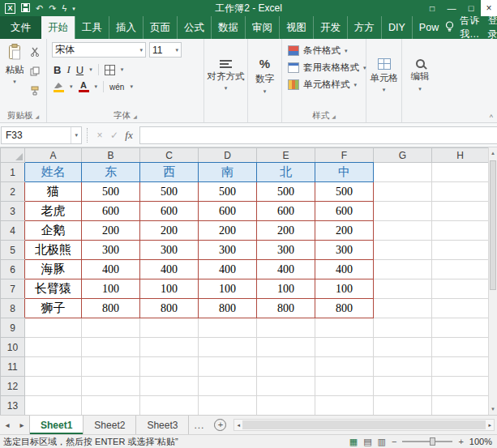  What do you see at coordinates (111, 156) in the screenshot?
I see `column-header-B: B` at bounding box center [111, 156].